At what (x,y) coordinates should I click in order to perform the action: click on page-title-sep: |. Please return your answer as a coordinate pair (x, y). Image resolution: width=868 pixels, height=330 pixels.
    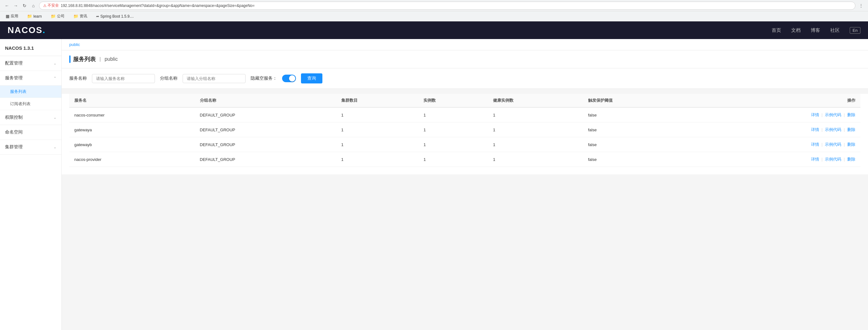
    Looking at the image, I should click on (100, 59).